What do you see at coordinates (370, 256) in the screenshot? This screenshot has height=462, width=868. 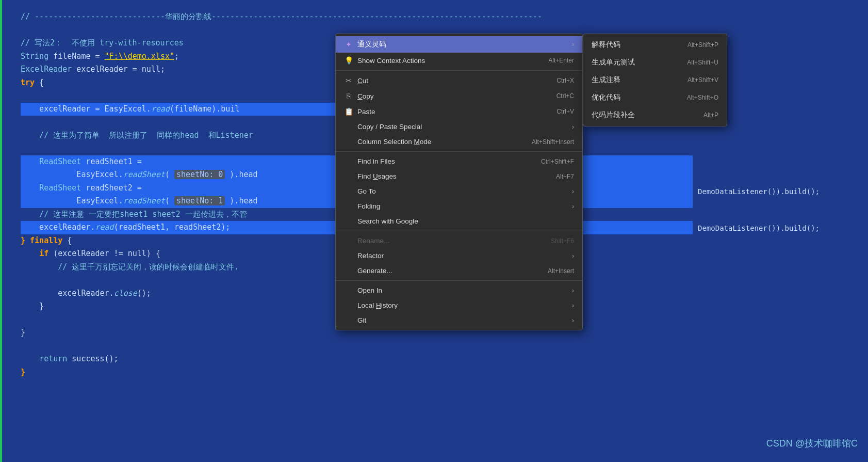 I see `menu-label: Refactor` at bounding box center [370, 256].